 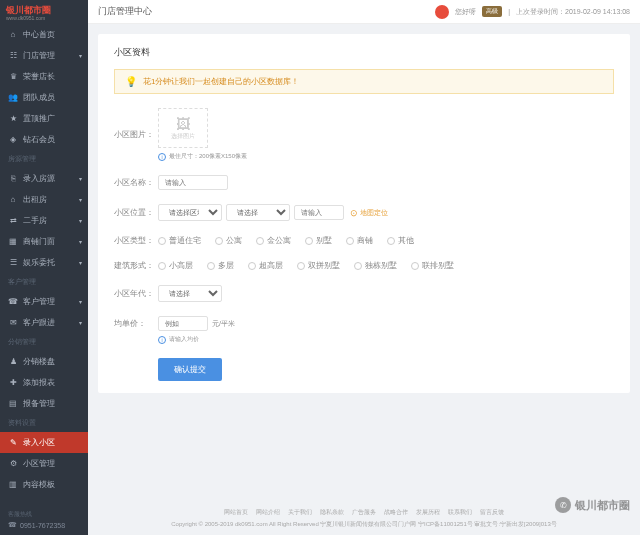 What do you see at coordinates (39, 464) in the screenshot?
I see `menu-label: 小区管理` at bounding box center [39, 464].